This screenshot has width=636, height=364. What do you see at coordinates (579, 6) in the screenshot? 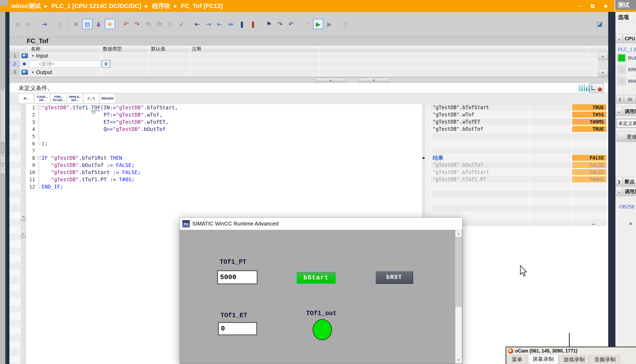
I see `minimize-button: –` at bounding box center [579, 6].